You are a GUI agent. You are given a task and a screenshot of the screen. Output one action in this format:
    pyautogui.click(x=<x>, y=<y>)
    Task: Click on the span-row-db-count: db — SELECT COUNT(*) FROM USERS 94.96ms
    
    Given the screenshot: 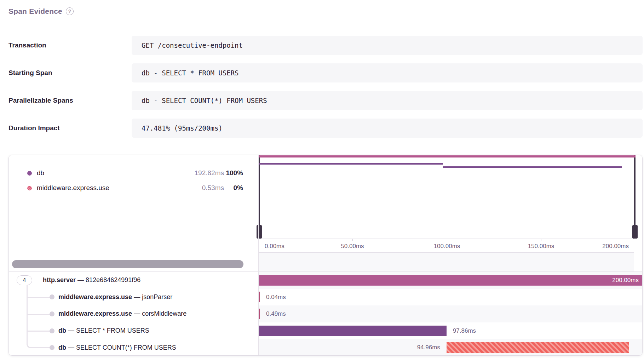 What is the action you would take?
    pyautogui.click(x=326, y=348)
    